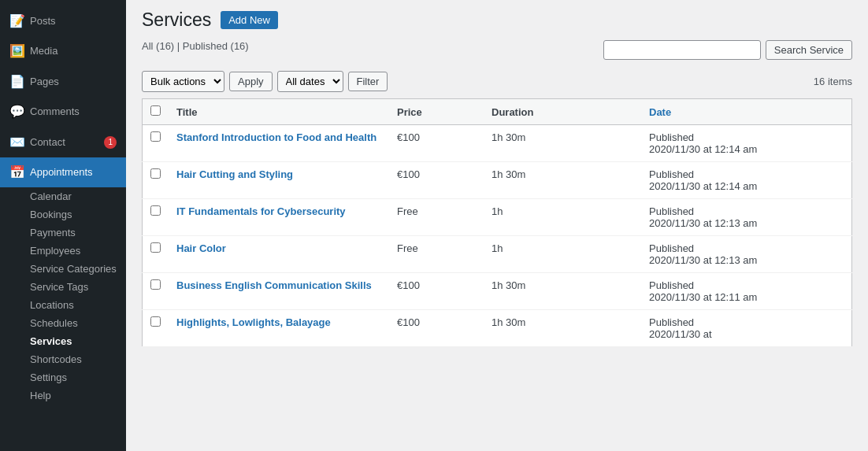 This screenshot has height=451, width=868. I want to click on search-row: Search Service, so click(728, 50).